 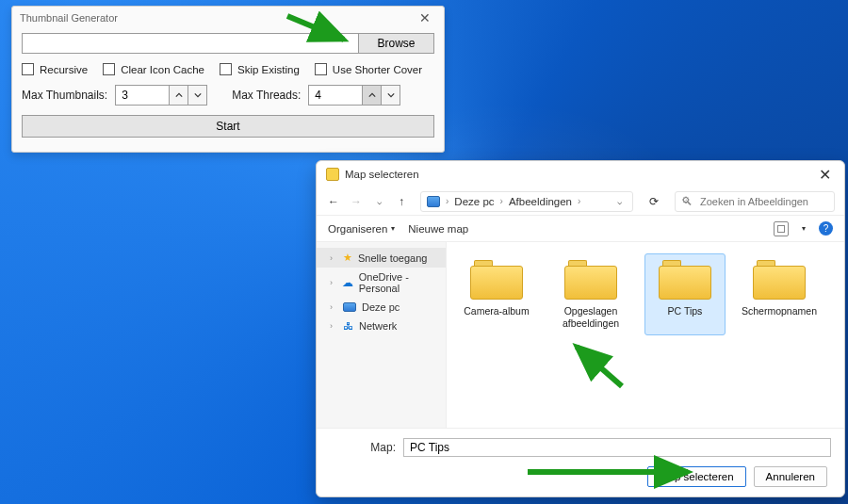 What do you see at coordinates (401, 202) in the screenshot?
I see `up-icon: ↑` at bounding box center [401, 202].